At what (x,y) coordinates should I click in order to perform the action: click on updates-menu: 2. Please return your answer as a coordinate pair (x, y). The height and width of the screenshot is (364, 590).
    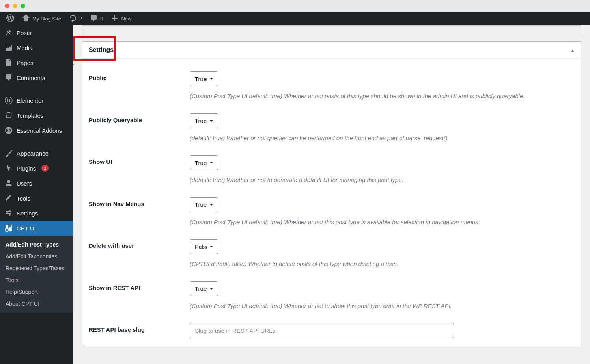
    Looking at the image, I should click on (76, 19).